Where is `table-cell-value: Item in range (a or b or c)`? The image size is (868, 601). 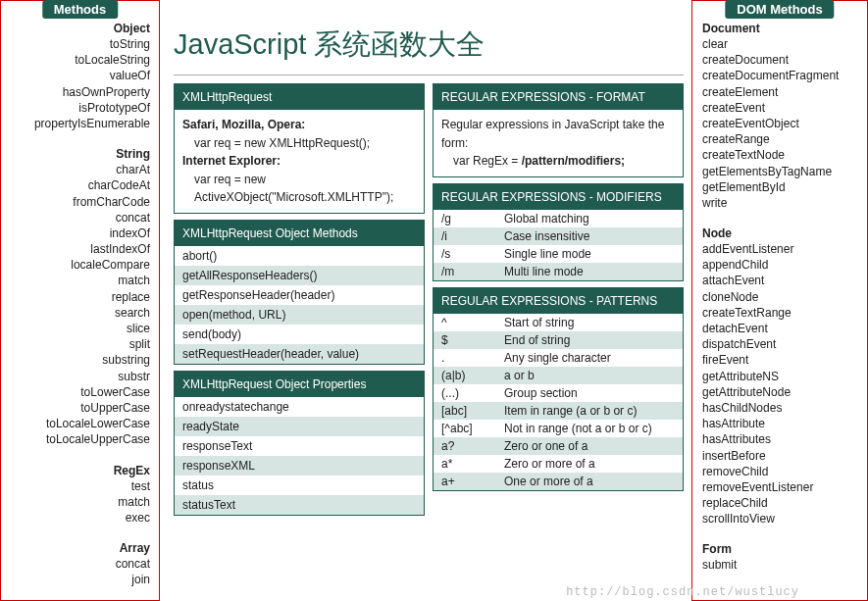
table-cell-value: Item in range (a or b or c) is located at coordinates (589, 411).